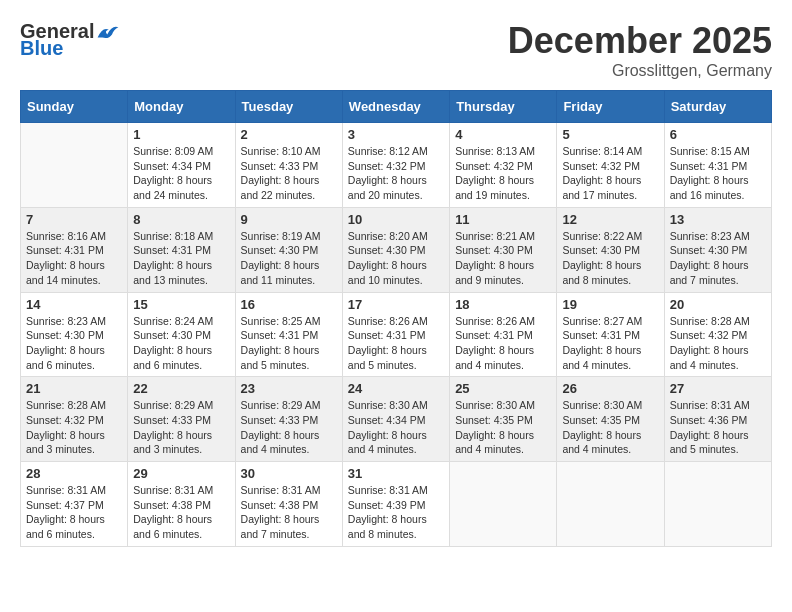  I want to click on day-info: Sunrise: 8:29 AMSunset: 4:33 PMDaylight:…, so click(289, 428).